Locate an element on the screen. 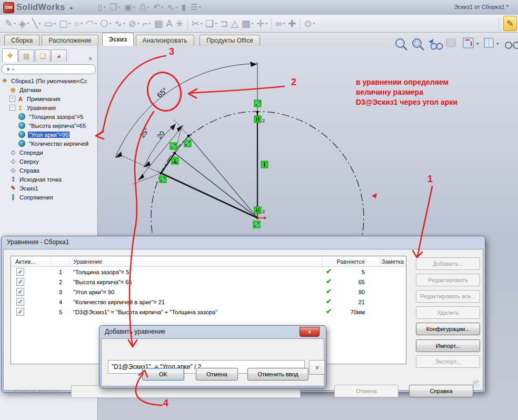 Image resolution: width=518 pixels, height=420 pixels. equation-cell: "D3@Эскиз1" = "Высота кирпича" + "Толщин… is located at coordinates (196, 312).